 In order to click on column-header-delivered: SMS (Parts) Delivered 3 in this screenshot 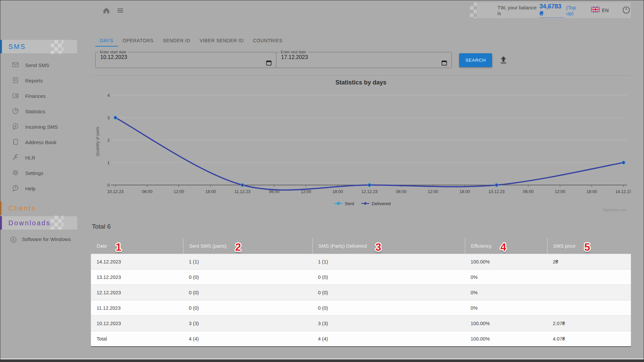, I will do `click(388, 246)`.